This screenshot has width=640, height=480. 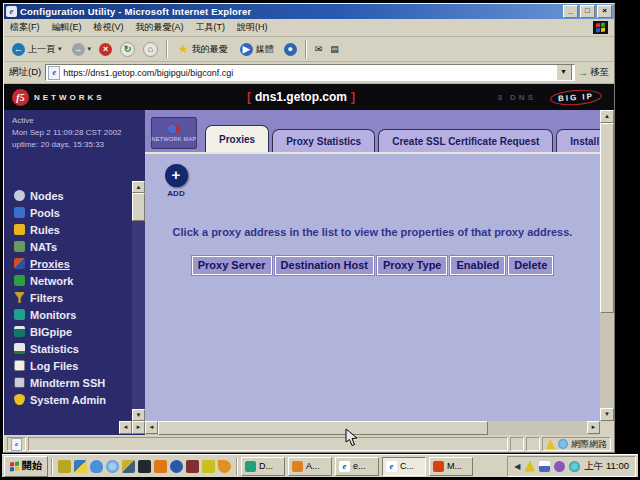 I want to click on go-arrow-icon: →, so click(x=584, y=72).